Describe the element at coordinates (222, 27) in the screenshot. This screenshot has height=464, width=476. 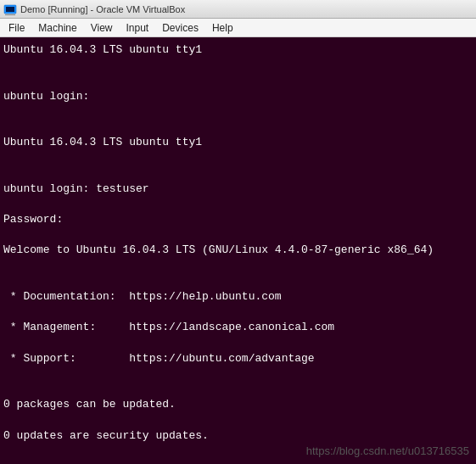
I see `menu-help: Help` at that location.